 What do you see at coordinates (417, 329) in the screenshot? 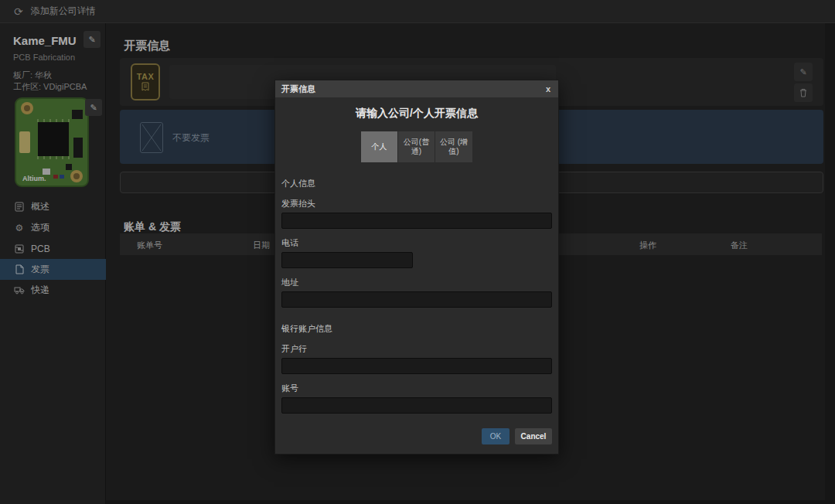
I see `bank-account-section-label: 银行账户信息` at bounding box center [417, 329].